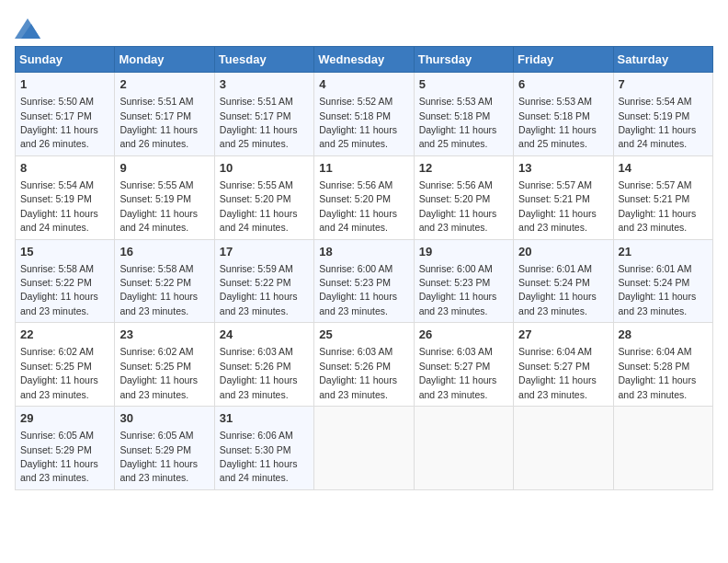 This screenshot has height=563, width=728. Describe the element at coordinates (463, 197) in the screenshot. I see `calendar-cell: 12Sunrise: 5:56 AM Sunset: 5:20 PM Dayli…` at that location.